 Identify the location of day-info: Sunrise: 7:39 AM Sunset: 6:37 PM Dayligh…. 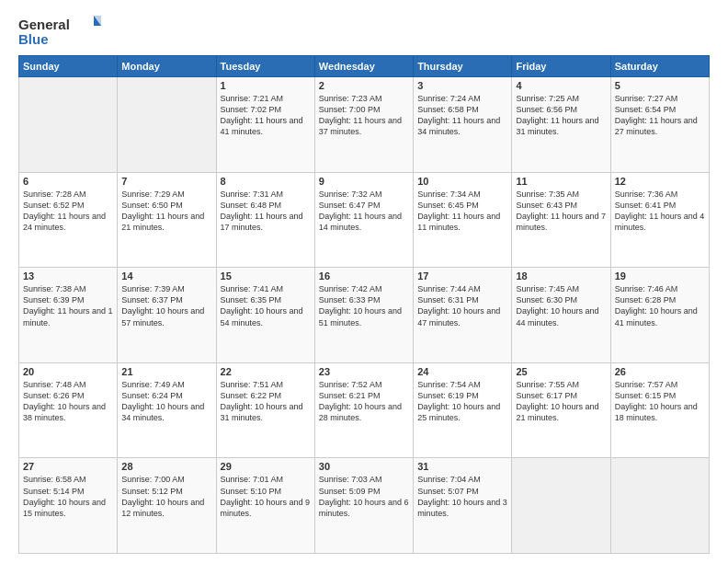
(166, 305).